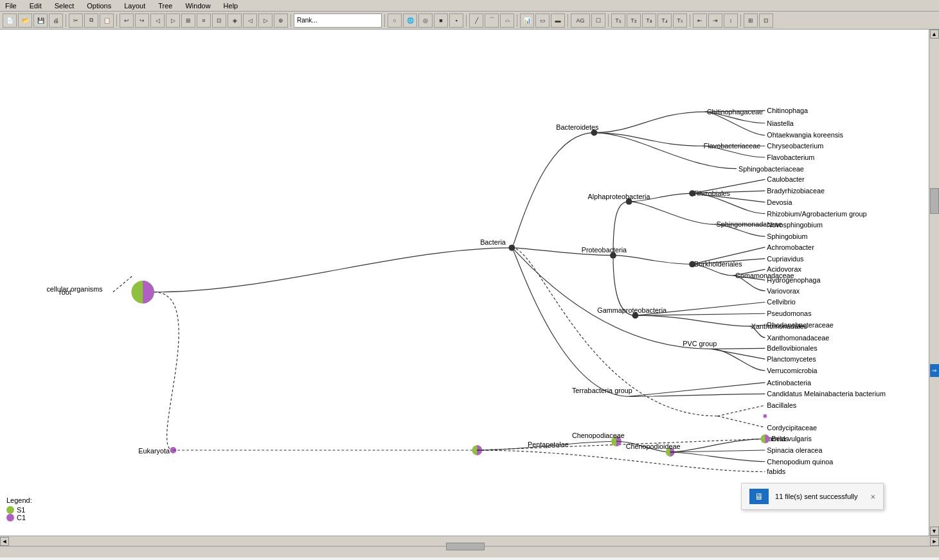 The image size is (939, 560). Describe the element at coordinates (800, 325) in the screenshot. I see `label-rhodanobacteraceae: Rhodanobacteraceae` at that location.